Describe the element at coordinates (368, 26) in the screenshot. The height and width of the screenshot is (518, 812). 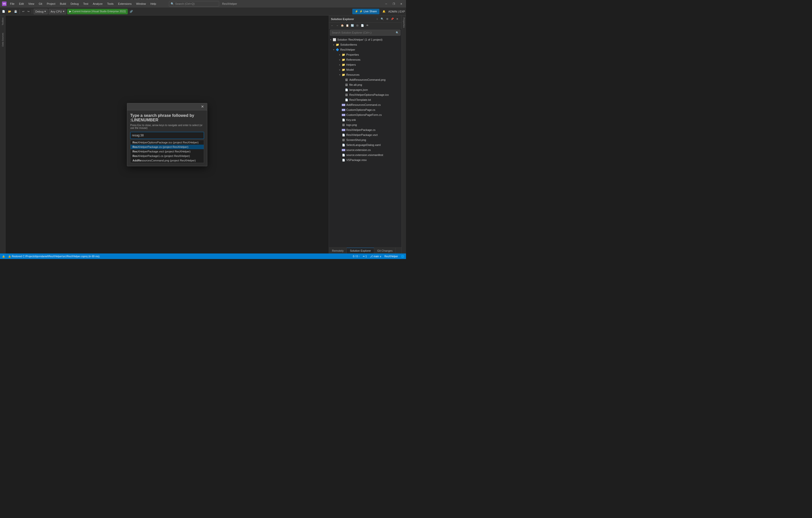
I see `sol-tb-view: 👁` at that location.